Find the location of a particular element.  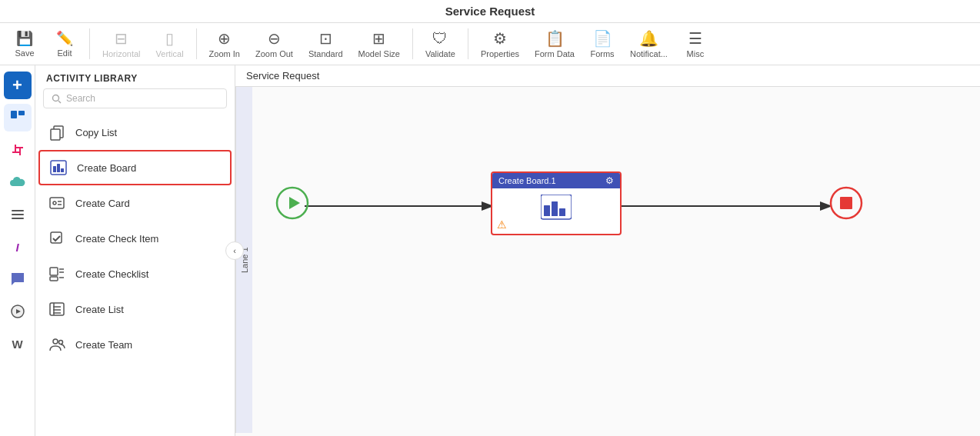

search-box: Search is located at coordinates (135, 98).